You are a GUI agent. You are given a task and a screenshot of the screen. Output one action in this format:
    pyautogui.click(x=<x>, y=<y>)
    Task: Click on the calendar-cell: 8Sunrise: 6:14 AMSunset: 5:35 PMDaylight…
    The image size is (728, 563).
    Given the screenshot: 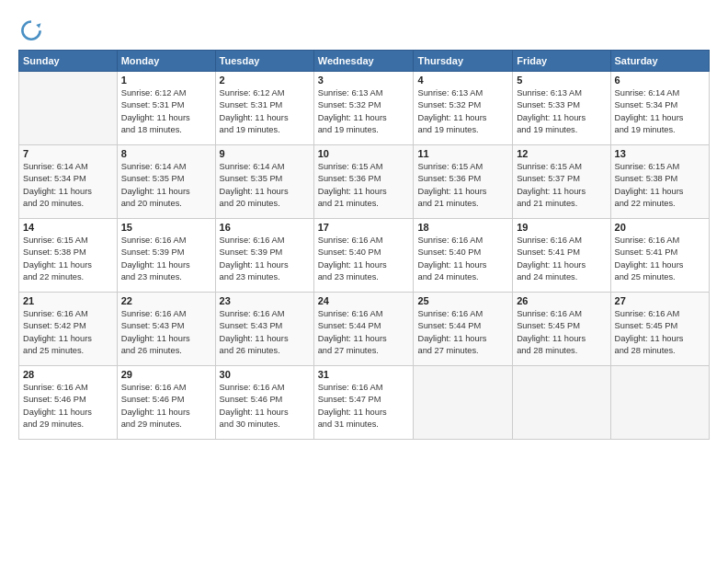 What is the action you would take?
    pyautogui.click(x=165, y=182)
    